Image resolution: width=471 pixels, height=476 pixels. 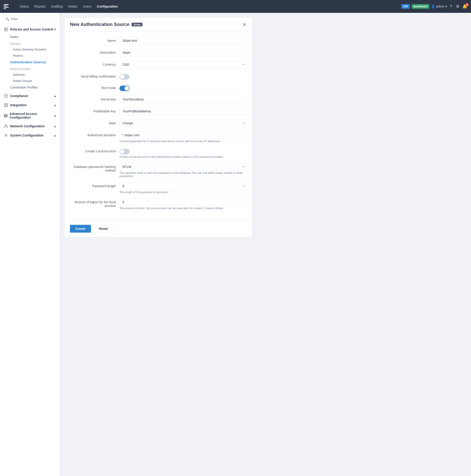 What do you see at coordinates (30, 68) in the screenshot?
I see `sidebar-group-network-devices: Network Devices` at bounding box center [30, 68].